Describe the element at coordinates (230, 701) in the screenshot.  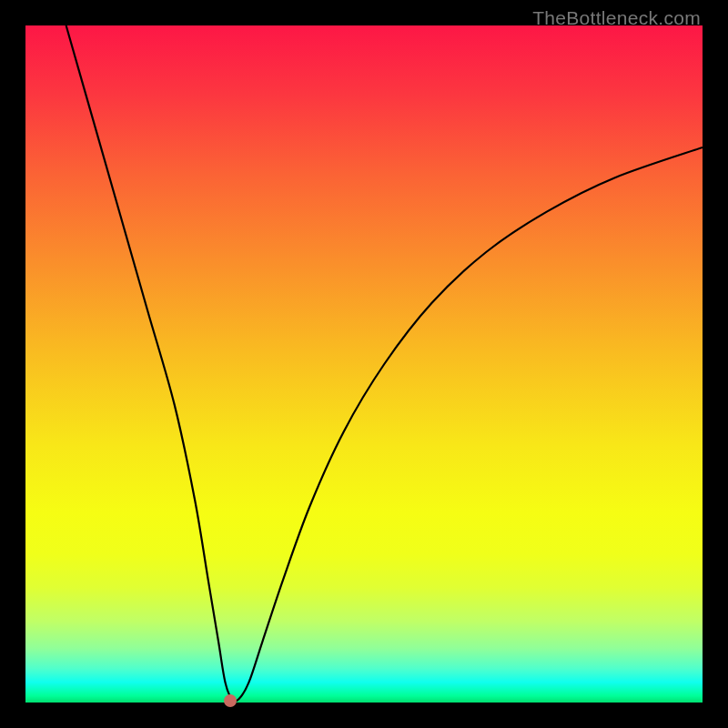
I see `optimal-point-marker` at that location.